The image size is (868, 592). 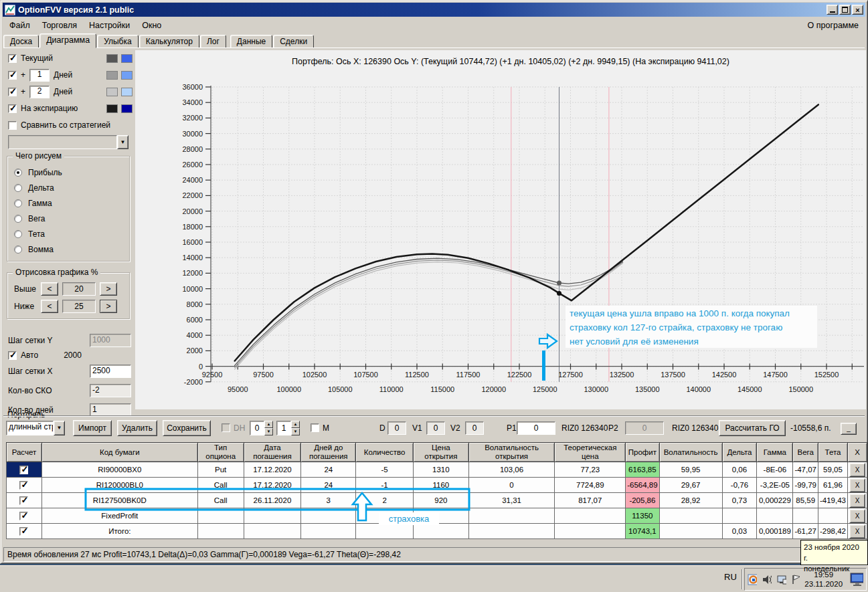 What do you see at coordinates (118, 41) in the screenshot?
I see `tab-улыбка: Улыбка` at bounding box center [118, 41].